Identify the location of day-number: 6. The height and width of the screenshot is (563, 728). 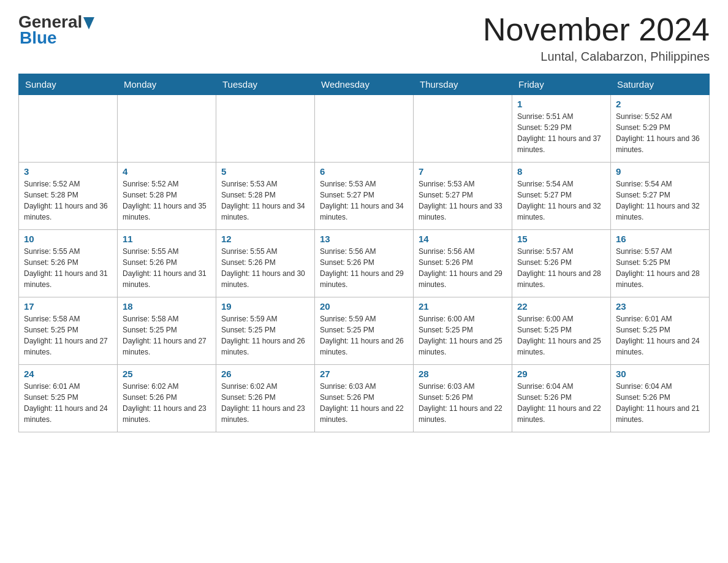
(364, 172).